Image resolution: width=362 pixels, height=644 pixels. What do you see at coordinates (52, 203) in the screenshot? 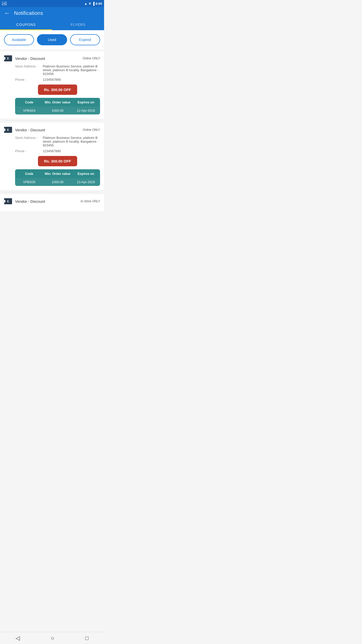
I see `coupon-card-3: E Vendor - Discount In-Store ONLY` at bounding box center [52, 203].